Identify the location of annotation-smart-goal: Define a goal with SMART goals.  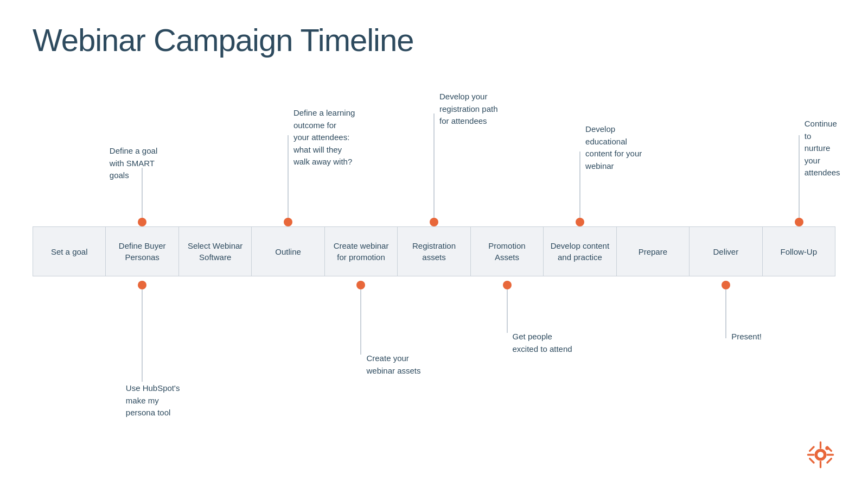
(133, 163).